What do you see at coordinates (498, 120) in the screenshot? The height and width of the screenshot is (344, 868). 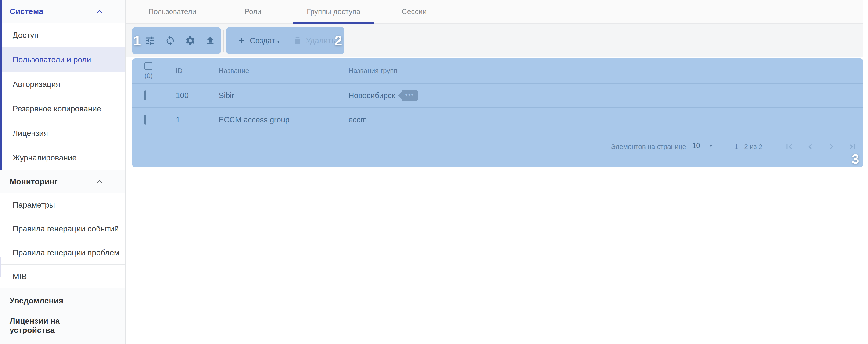 I see `table-row: 1 ECCM access group eccm` at bounding box center [498, 120].